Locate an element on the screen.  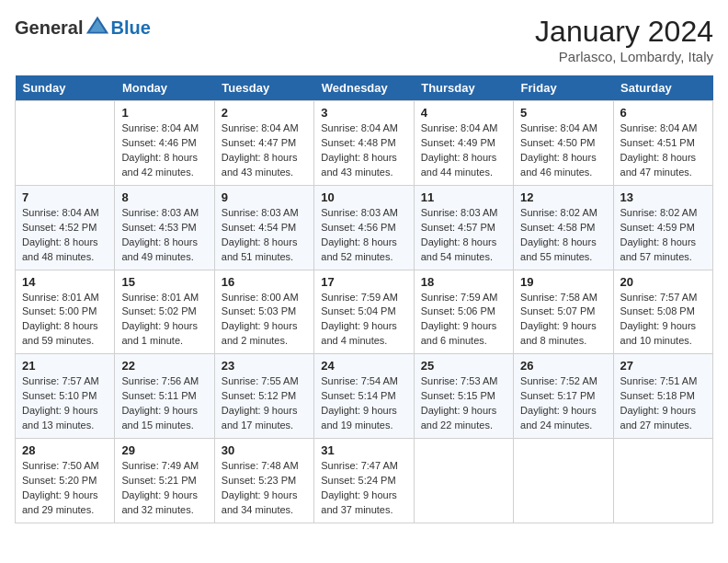
calendar-cell: 14Sunrise: 8:01 AMSunset: 5:00 PMDayligh… is located at coordinates (65, 312).